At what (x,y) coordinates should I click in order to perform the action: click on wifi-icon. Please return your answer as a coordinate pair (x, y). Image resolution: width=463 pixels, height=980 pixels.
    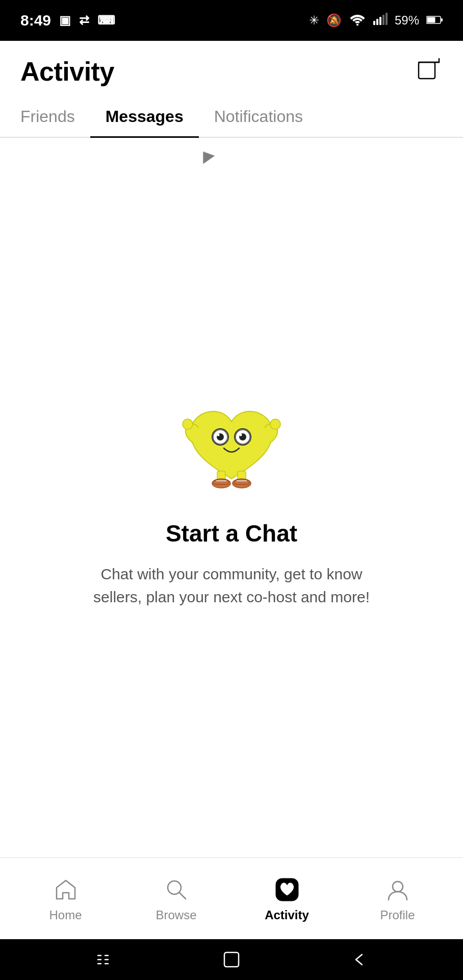
    Looking at the image, I should click on (357, 20).